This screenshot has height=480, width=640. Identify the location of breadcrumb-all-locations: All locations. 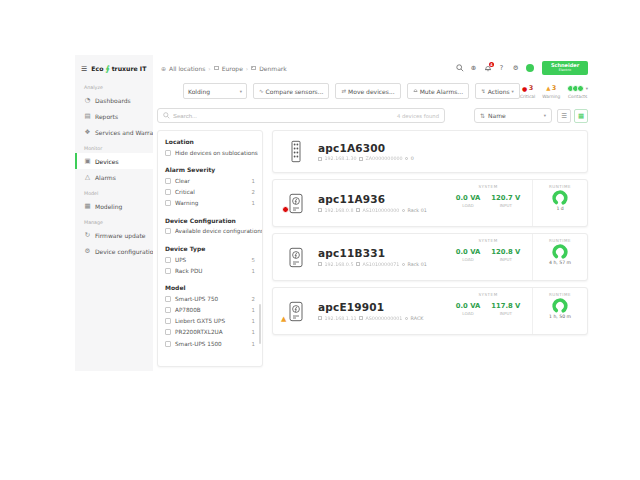
(187, 68).